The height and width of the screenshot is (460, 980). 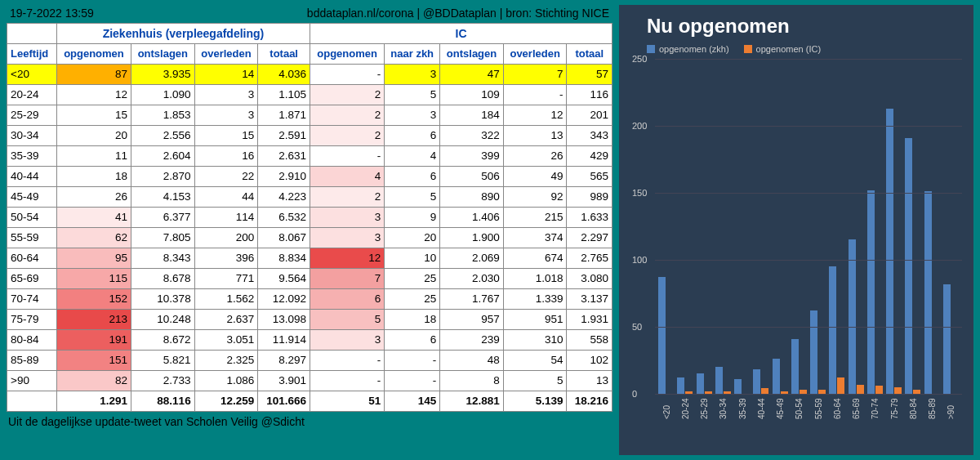 I want to click on x-label: 40-44, so click(x=761, y=409).